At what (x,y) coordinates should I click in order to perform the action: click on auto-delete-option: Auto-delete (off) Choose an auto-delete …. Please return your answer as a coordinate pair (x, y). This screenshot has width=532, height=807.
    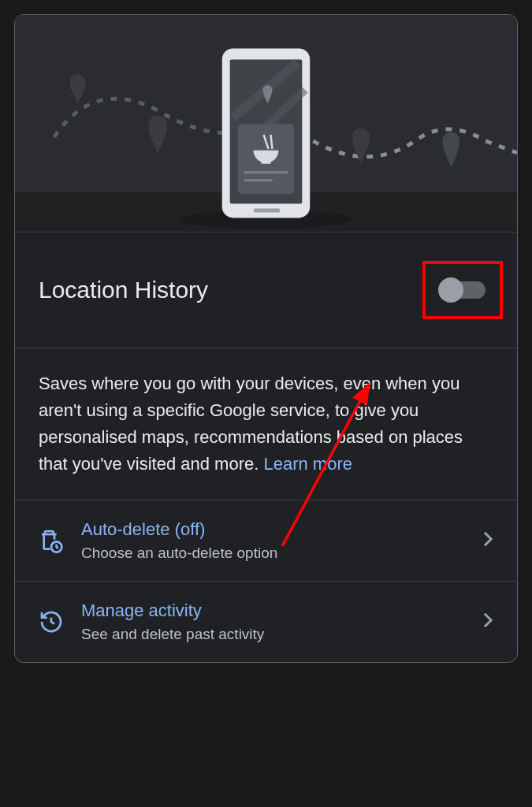
    Looking at the image, I should click on (266, 541).